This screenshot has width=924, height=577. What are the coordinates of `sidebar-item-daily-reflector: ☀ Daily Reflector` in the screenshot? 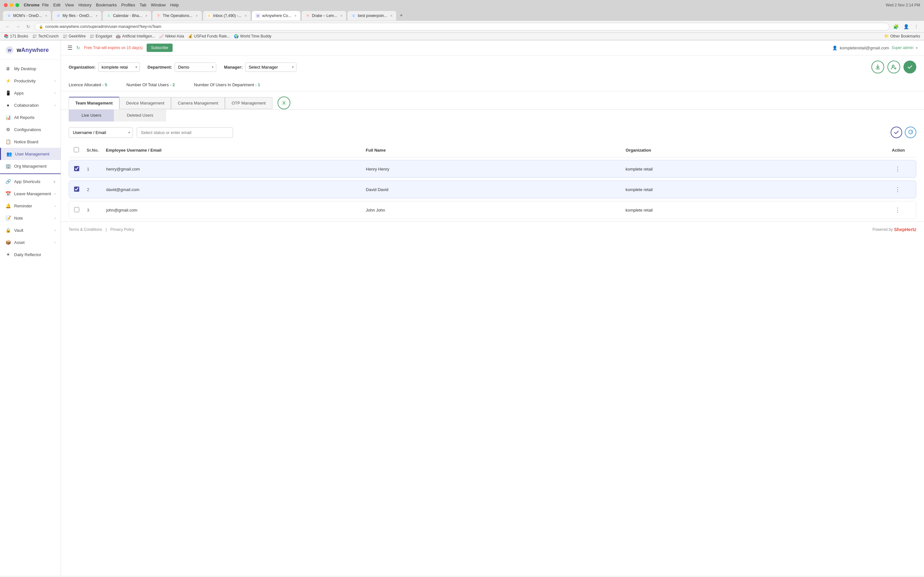 It's located at (31, 255).